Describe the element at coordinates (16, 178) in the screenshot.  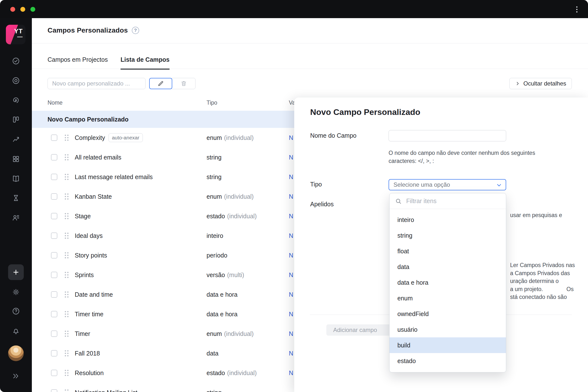
I see `sidebar-item-knowledge-base` at that location.